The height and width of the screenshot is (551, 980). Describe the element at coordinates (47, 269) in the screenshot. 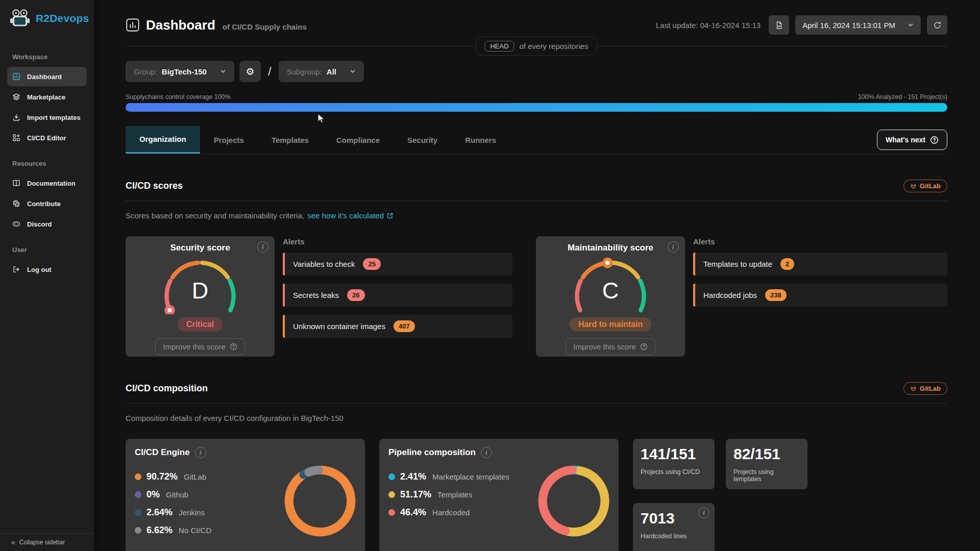

I see `sidebar-item-log-out: Log out` at that location.